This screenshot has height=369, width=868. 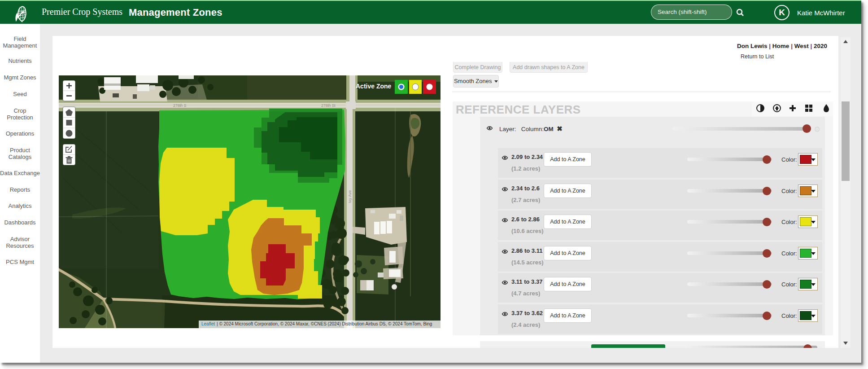 What do you see at coordinates (180, 105) in the screenshot?
I see `svg-text: 278th S` at bounding box center [180, 105].